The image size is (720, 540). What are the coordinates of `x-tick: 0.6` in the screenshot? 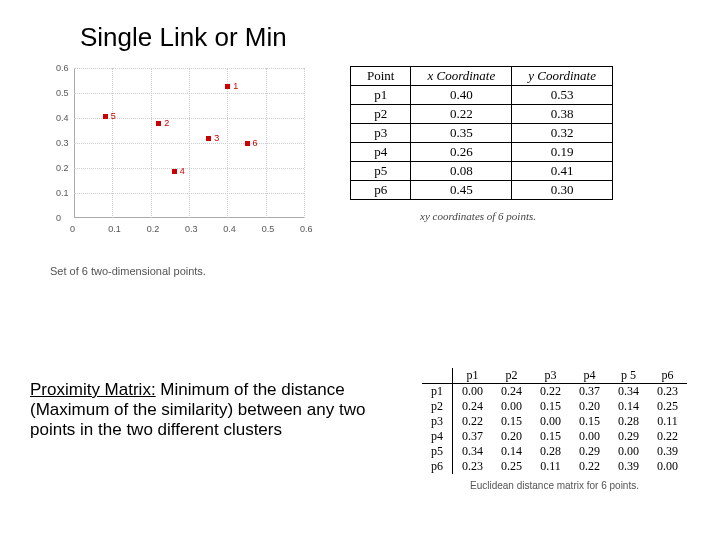 It's located at (306, 229).